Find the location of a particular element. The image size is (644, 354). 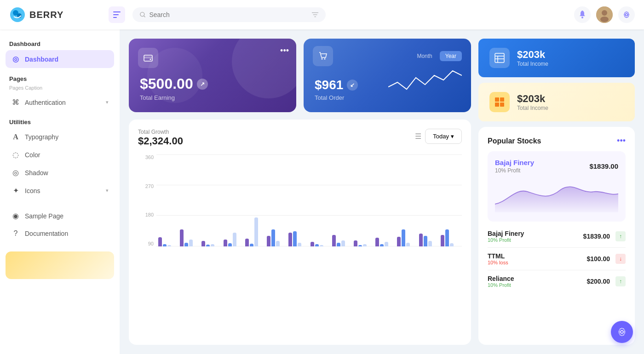

header-right is located at coordinates (604, 15).